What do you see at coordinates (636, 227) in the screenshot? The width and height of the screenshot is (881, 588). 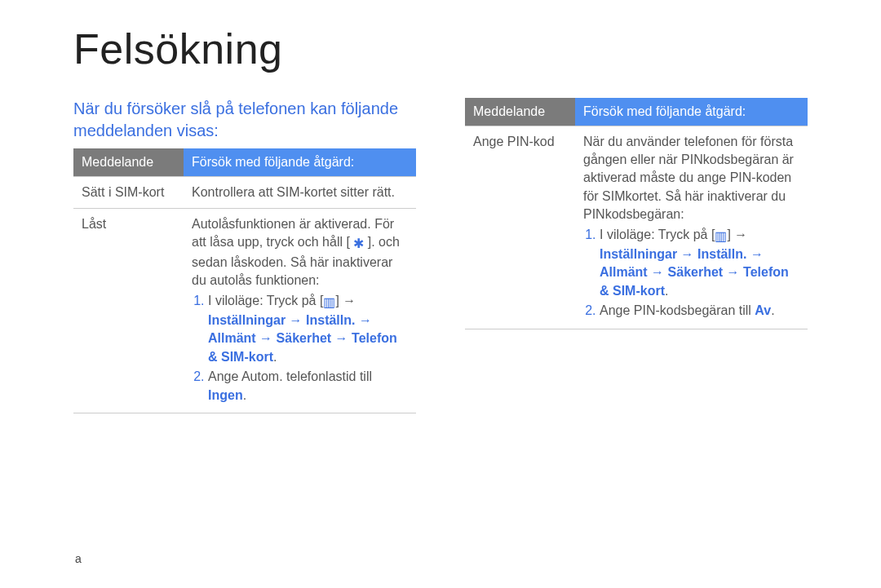 I see `table-row: Ange PIN-kod När du använder telefonen f…` at bounding box center [636, 227].